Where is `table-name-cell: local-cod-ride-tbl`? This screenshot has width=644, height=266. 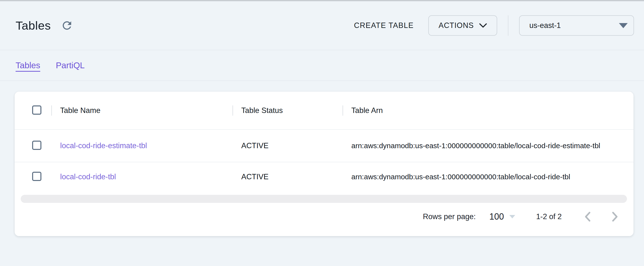
table-name-cell: local-cod-ride-tbl is located at coordinates (142, 177).